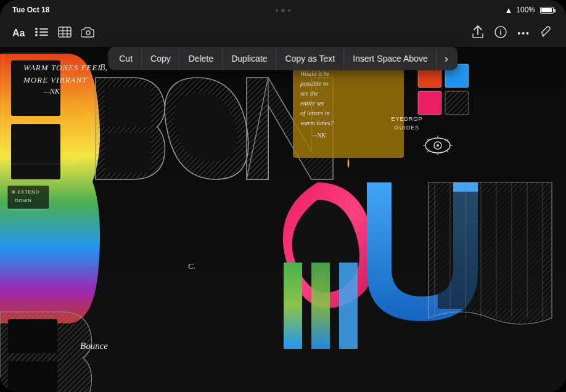 This screenshot has width=566, height=392. I want to click on letter-n-colorful-bars, so click(321, 306).